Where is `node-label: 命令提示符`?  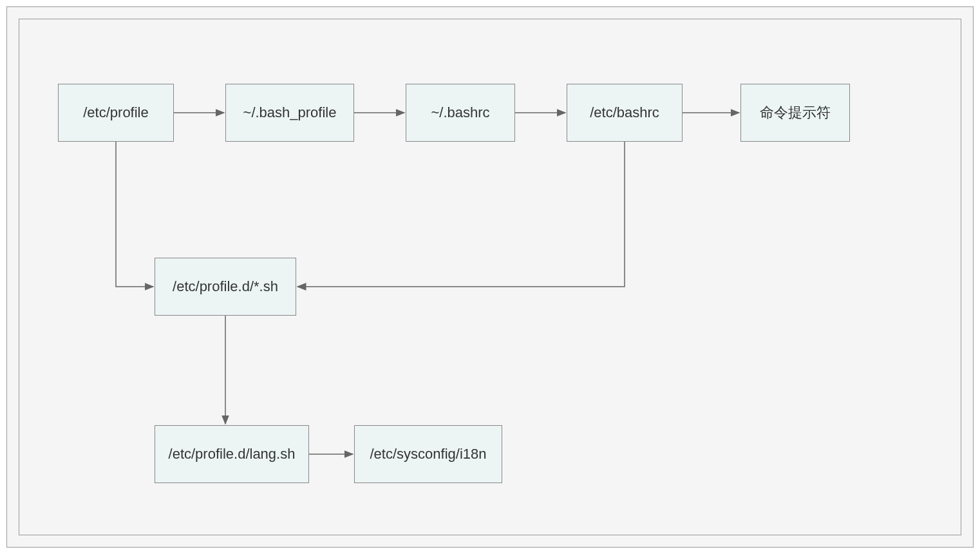 node-label: 命令提示符 is located at coordinates (795, 113).